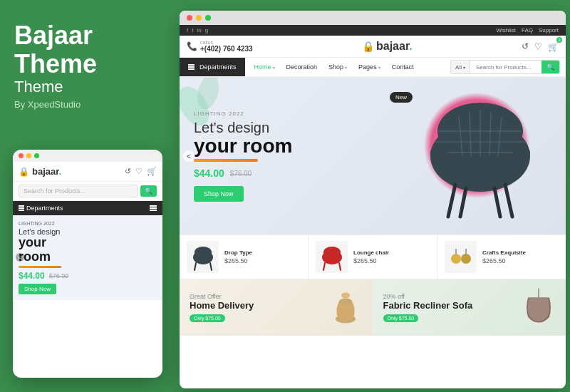 The image size is (570, 392). What do you see at coordinates (373, 47) in the screenshot?
I see `dt-header: 📞 callus +(402) 760 4233 🔒 bajaar. ↺ ♡ 🛒…` at bounding box center [373, 47].